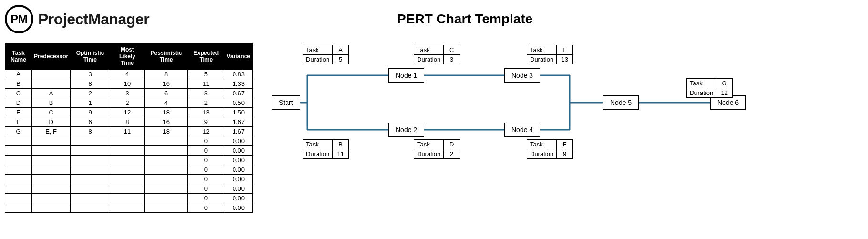 The image size is (868, 239). What do you see at coordinates (91, 103) in the screenshot?
I see `table-cell: 1` at bounding box center [91, 103].